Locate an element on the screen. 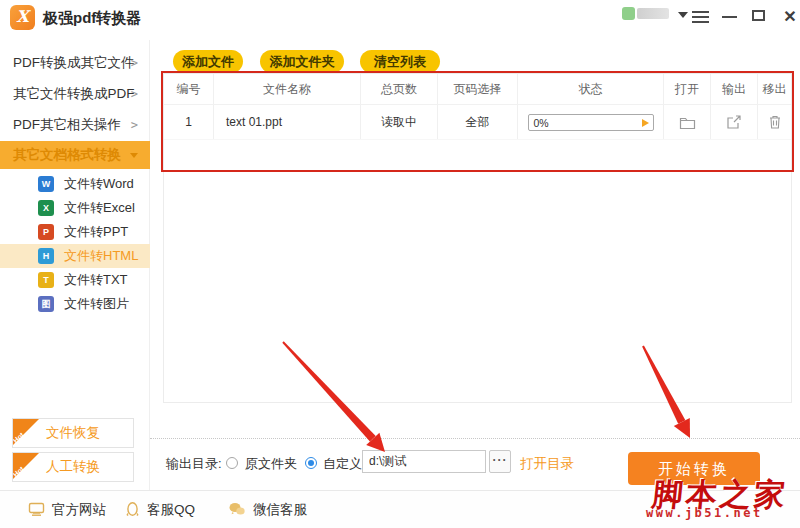  sidebar-group-doc-format-convert: 其它文档格式转换 is located at coordinates (75, 155).